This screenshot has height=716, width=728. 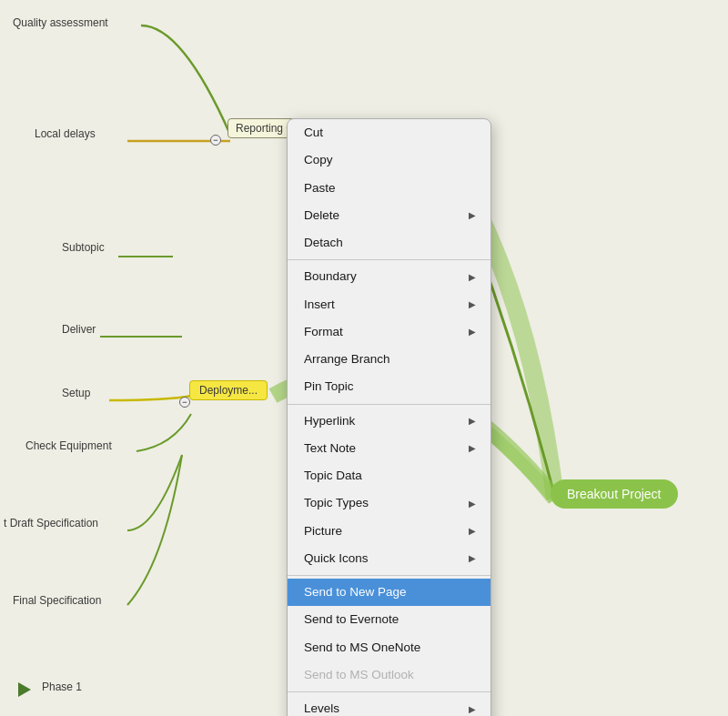 What do you see at coordinates (389, 133) in the screenshot?
I see `menu-item-cut: Cut` at bounding box center [389, 133].